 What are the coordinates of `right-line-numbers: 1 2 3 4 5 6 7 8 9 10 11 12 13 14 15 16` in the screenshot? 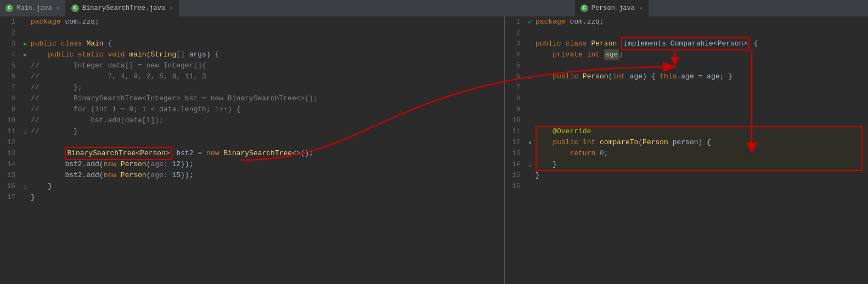 It's located at (515, 150).